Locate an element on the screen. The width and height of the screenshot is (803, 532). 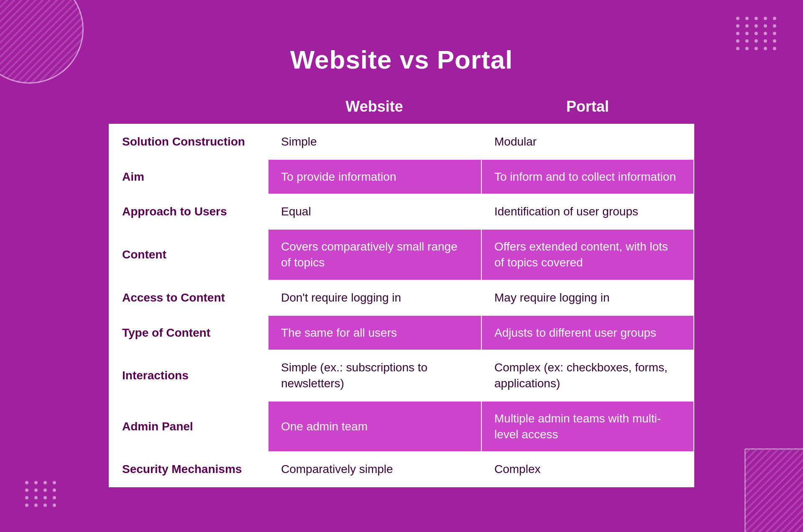
decorative-stripe-bottomright is located at coordinates (774, 490).